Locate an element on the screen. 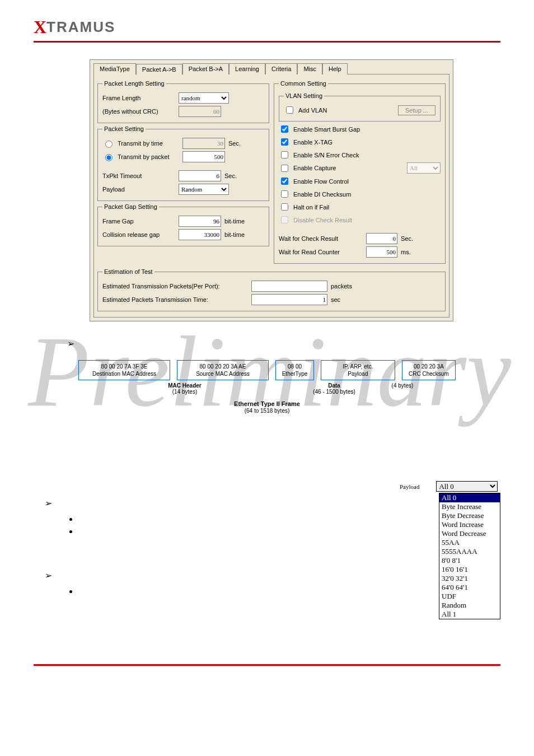 The height and width of the screenshot is (756, 534). c8-label: Disable Check Result is located at coordinates (322, 220).